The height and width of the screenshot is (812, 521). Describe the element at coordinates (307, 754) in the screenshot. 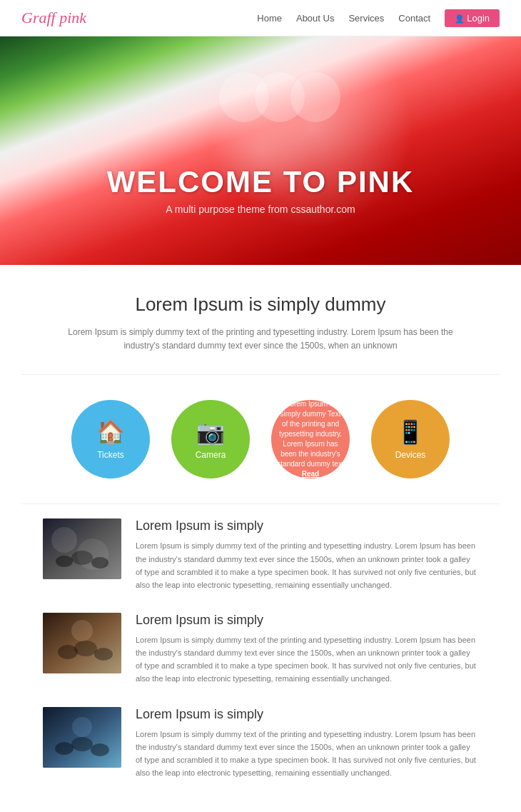

I see `content-body-3: Lorem Ipsum is simply dummy text of the …` at that location.